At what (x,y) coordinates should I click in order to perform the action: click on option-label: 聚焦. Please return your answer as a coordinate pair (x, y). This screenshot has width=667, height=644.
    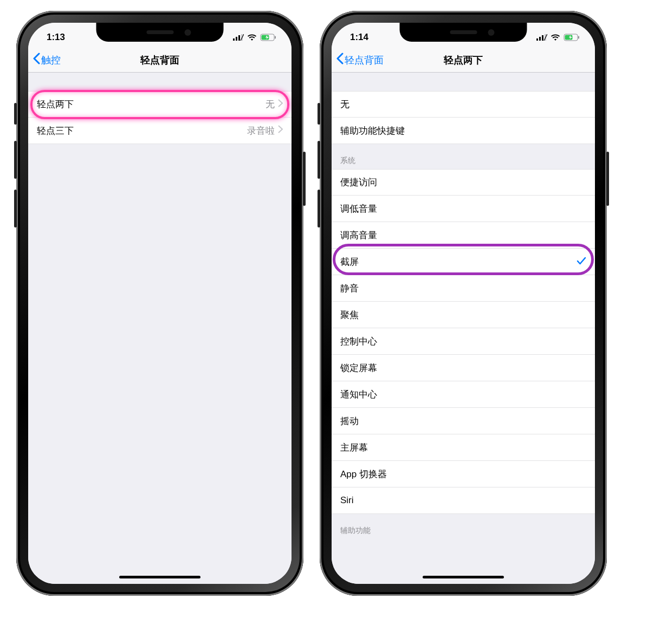
    Looking at the image, I should click on (463, 315).